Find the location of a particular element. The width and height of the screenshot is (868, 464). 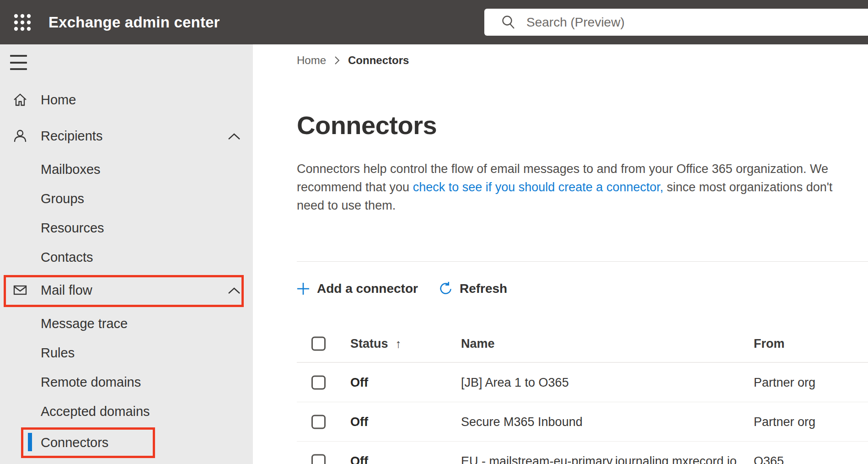

sidebar-item-home: Home is located at coordinates (126, 100).